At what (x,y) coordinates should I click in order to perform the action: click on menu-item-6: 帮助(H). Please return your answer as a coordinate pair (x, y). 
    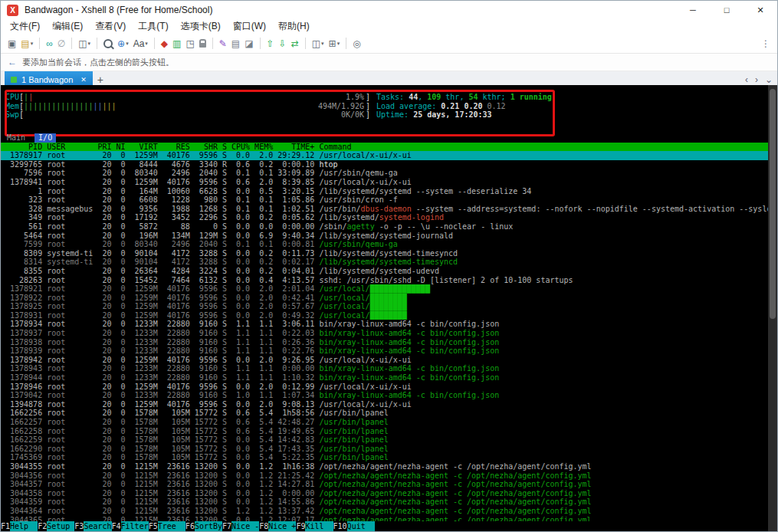
    Looking at the image, I should click on (294, 26).